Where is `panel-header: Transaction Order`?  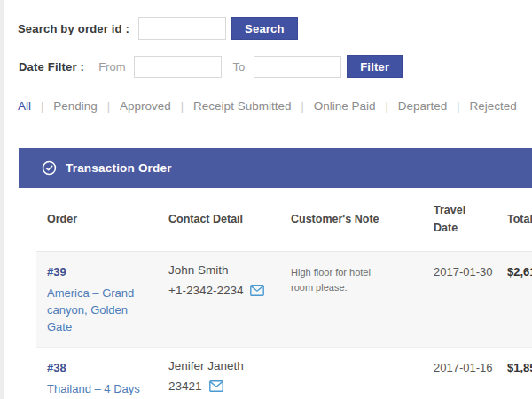 panel-header: Transaction Order is located at coordinates (275, 168).